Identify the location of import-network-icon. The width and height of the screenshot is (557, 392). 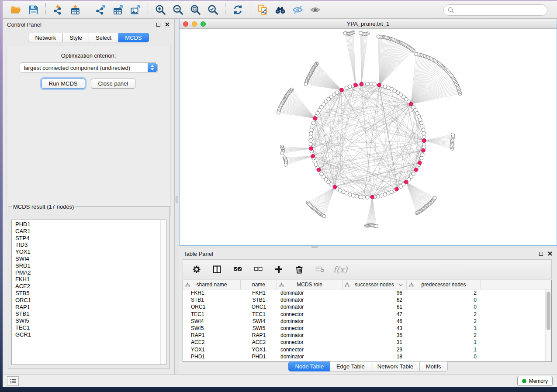
(59, 10).